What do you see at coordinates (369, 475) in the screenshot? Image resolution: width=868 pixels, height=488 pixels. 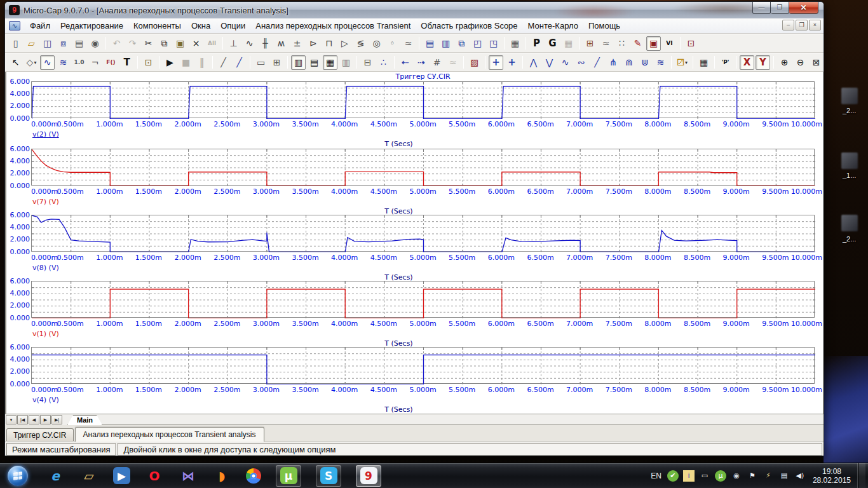 I see `microcap-taskbar-icon: 9` at bounding box center [369, 475].